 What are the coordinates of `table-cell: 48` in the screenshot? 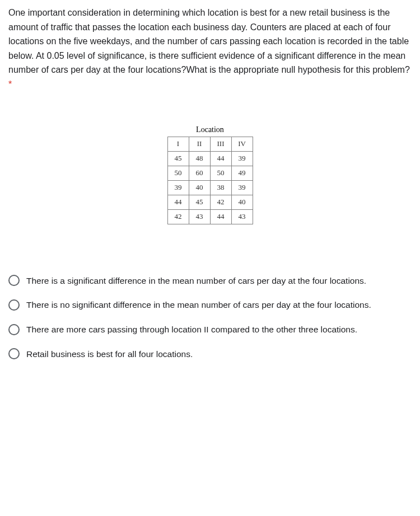 It's located at (199, 158).